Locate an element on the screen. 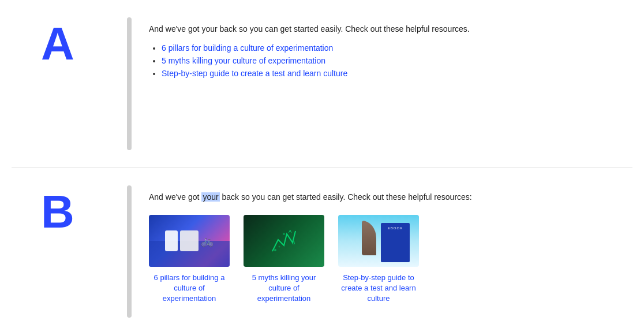 Image resolution: width=644 pixels, height=335 pixels. card-guide-label: Step-by-step guide to create a test and … is located at coordinates (379, 289).